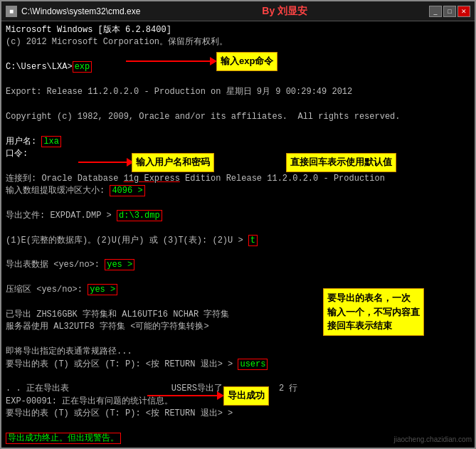  Describe the element at coordinates (238, 93) in the screenshot. I see `line-6: Export: Release 11.2.0.2.0 - Production …` at that location.